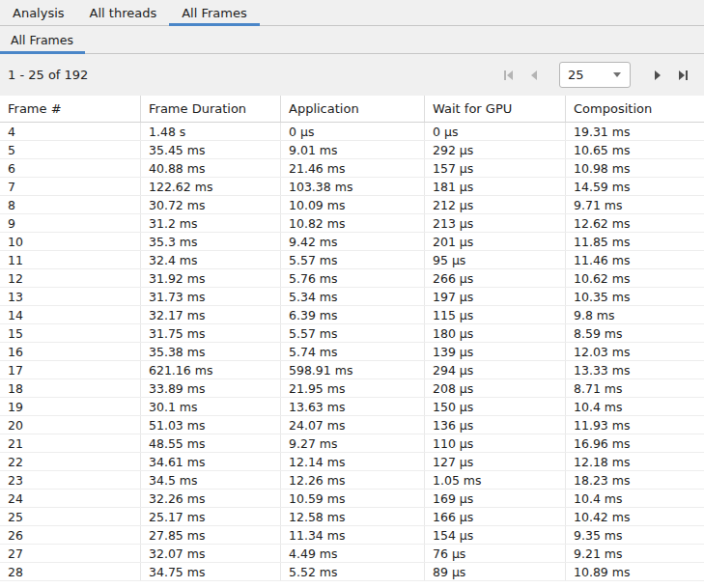 This screenshot has width=704, height=588. Describe the element at coordinates (352, 554) in the screenshot. I see `table-row: 2732.07 ms4.49 ms76 µs9.21 ms` at that location.